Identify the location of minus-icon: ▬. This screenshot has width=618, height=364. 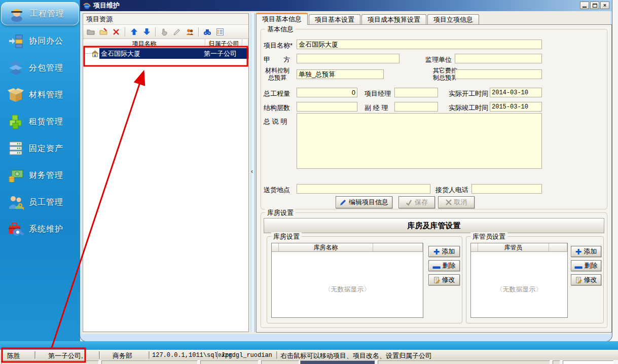
(579, 266).